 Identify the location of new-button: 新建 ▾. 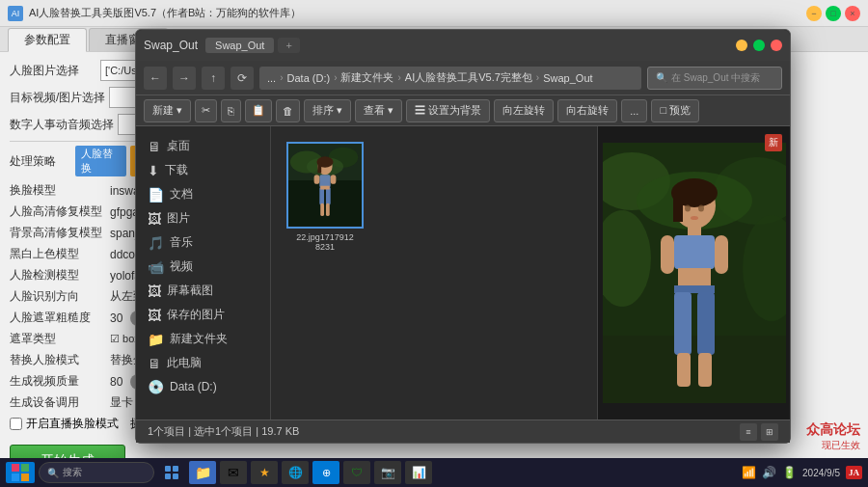
(168, 111).